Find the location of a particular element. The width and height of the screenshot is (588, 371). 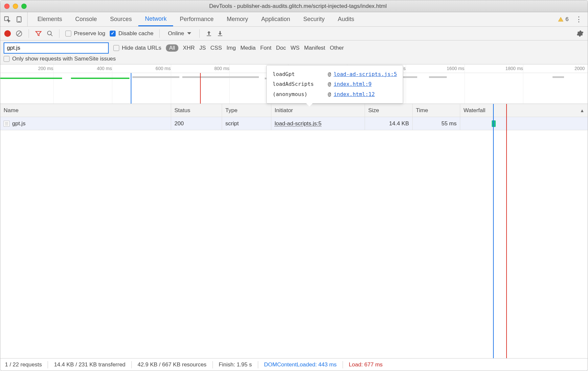

warnings-count: 6 is located at coordinates (567, 19).